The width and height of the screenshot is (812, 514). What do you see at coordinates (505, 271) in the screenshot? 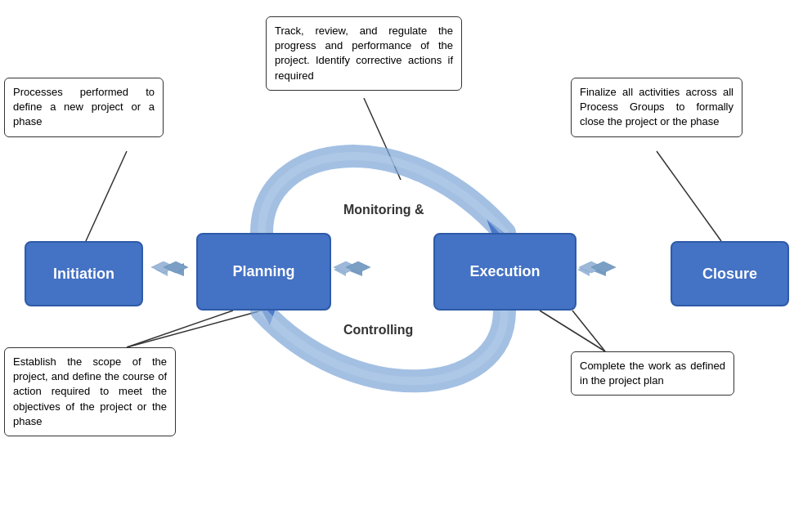
I see `execution-box: Execution` at bounding box center [505, 271].